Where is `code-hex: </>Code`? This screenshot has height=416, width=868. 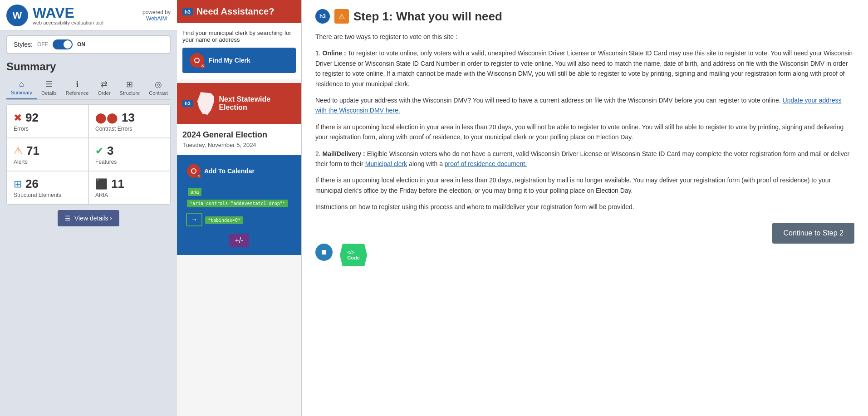
code-hex: </>Code is located at coordinates (353, 255).